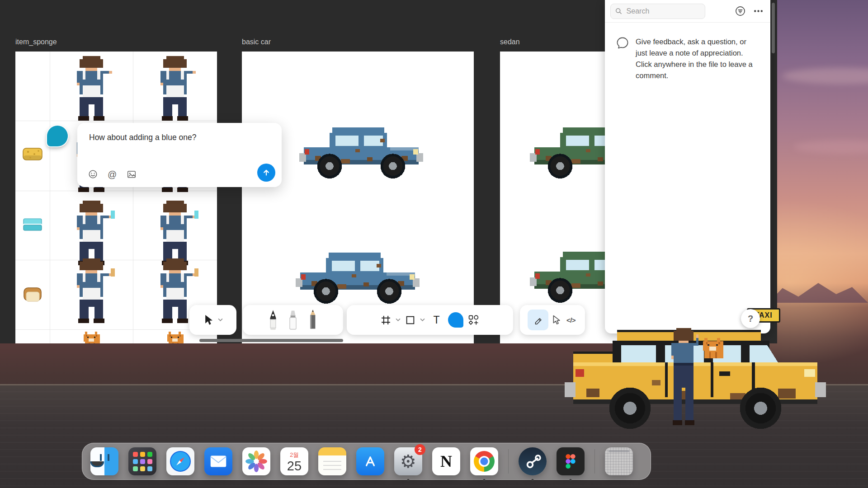 The image size is (868, 488). Describe the element at coordinates (33, 295) in the screenshot. I see `bread-sprite` at that location.